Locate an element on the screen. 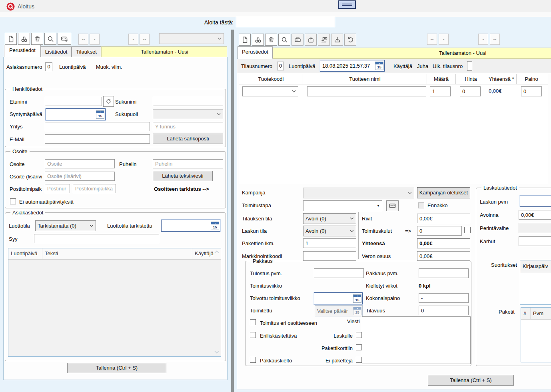 The image size is (551, 392). wished-week-picker: 15 is located at coordinates (338, 298).